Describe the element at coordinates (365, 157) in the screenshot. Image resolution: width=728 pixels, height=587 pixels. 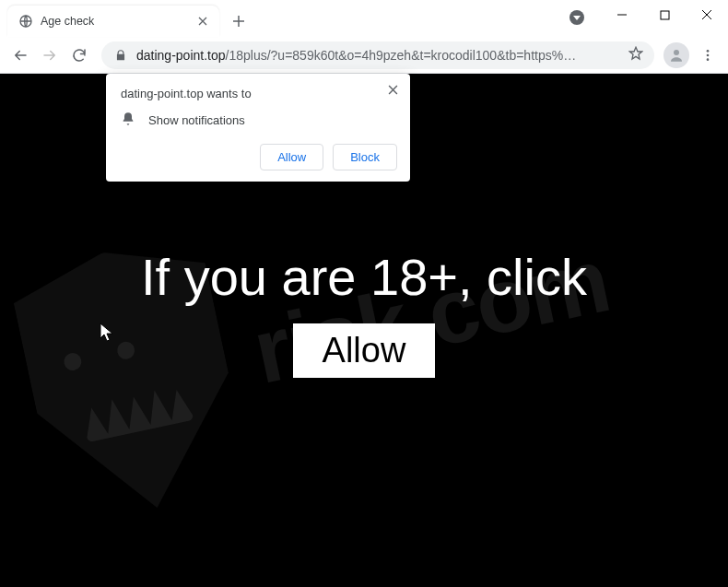
I see `block-button: Block` at that location.